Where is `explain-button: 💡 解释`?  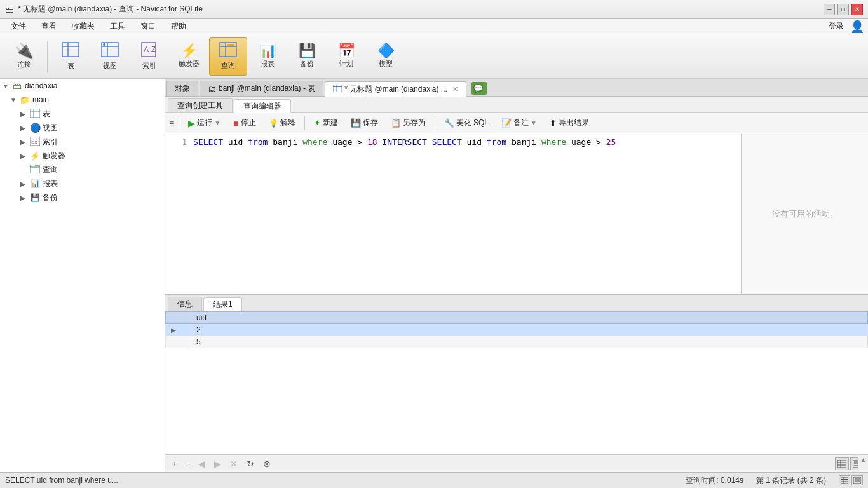 explain-button: 💡 解释 is located at coordinates (282, 123).